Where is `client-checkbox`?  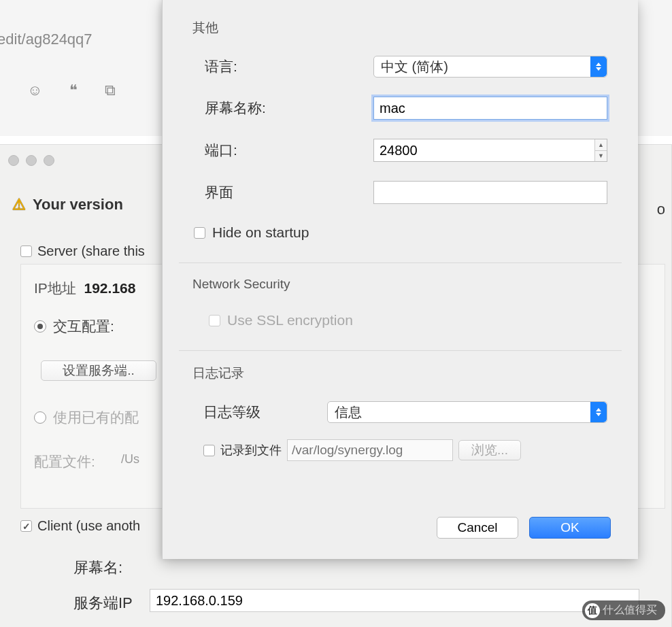 client-checkbox is located at coordinates (26, 526).